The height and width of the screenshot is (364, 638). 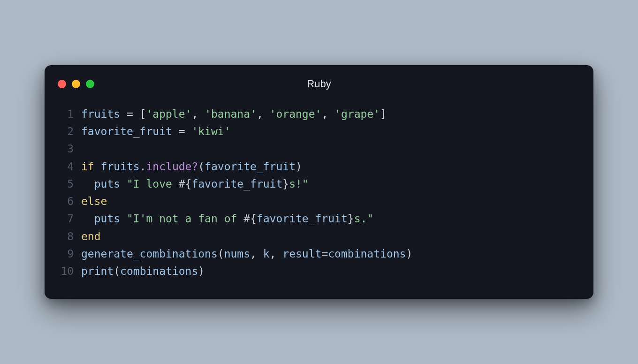 I want to click on line-number: 3, so click(x=69, y=149).